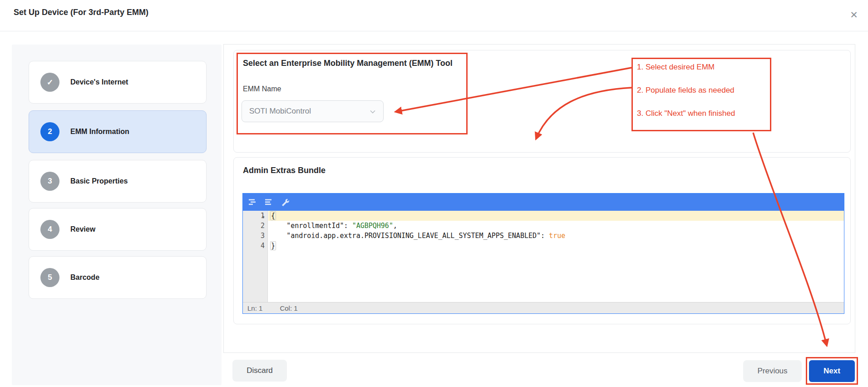  I want to click on format-icon, so click(252, 202).